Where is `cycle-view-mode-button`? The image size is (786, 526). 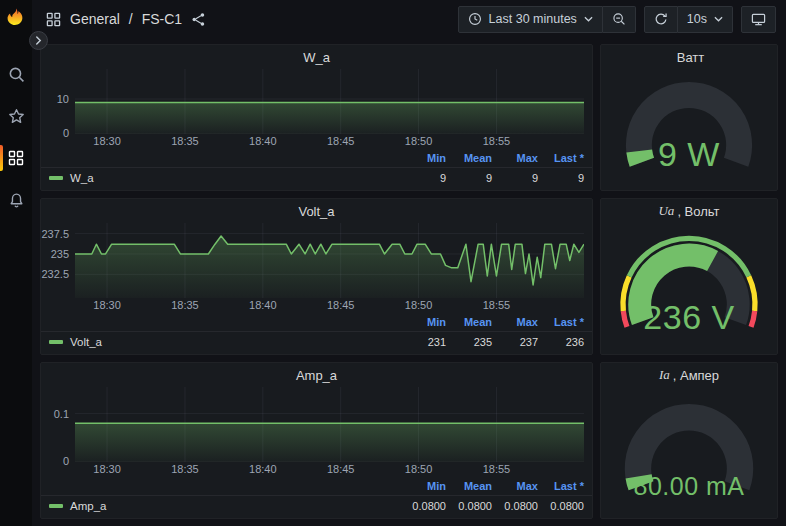 cycle-view-mode-button is located at coordinates (758, 20).